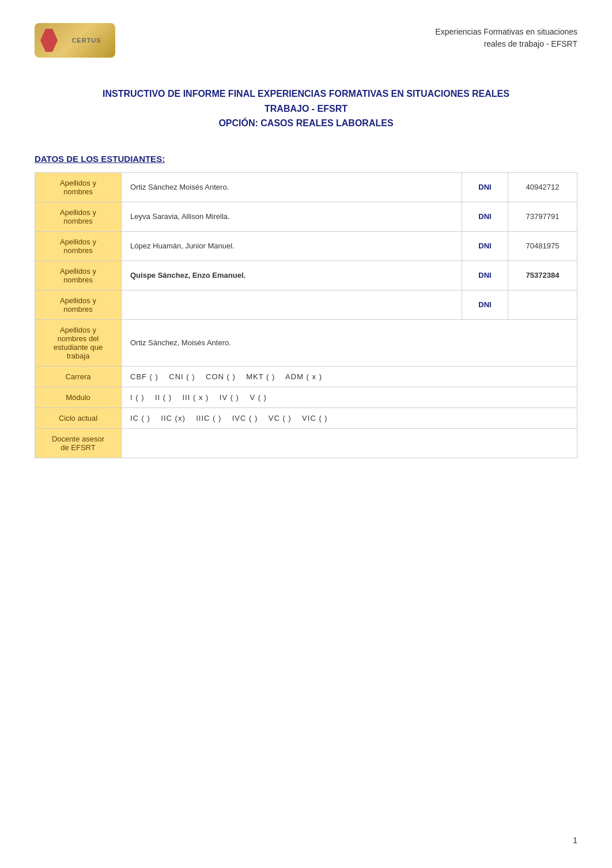 The width and height of the screenshot is (612, 868). I want to click on table-row: Apellidos ynombres López Huamán, Junior …, so click(307, 246).